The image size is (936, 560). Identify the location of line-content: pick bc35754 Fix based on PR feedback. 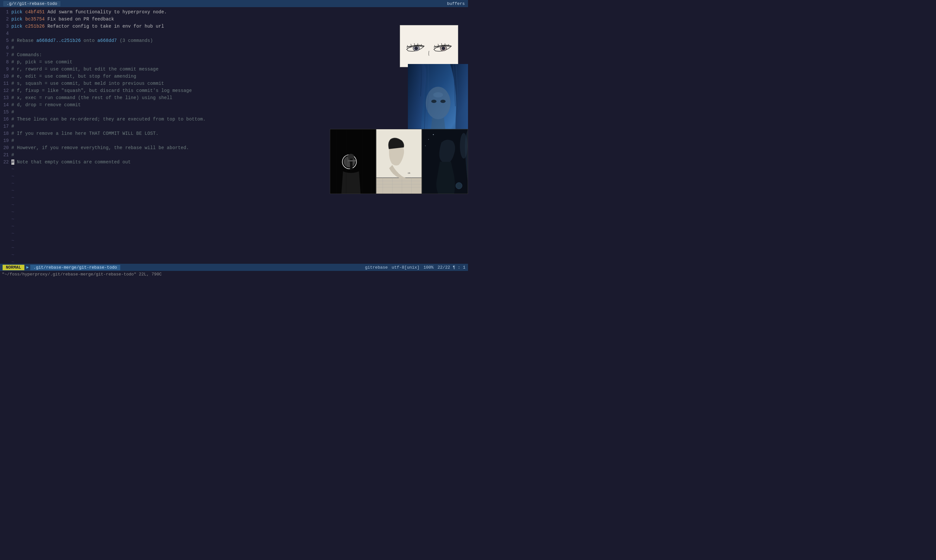
(63, 19).